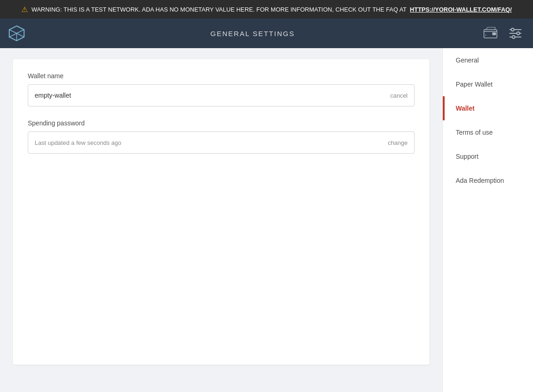  Describe the element at coordinates (488, 156) in the screenshot. I see `sidebar-item-support: Support` at that location.